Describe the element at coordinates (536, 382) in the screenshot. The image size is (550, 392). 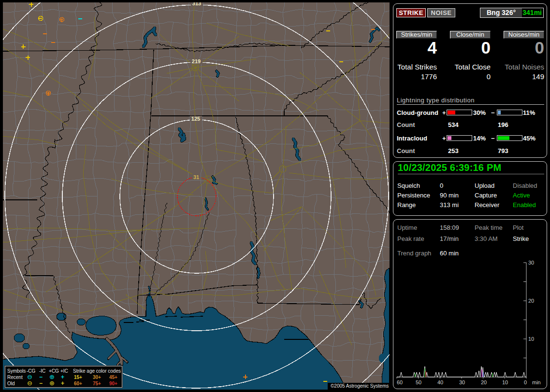
I see `svg-text: min` at that location.